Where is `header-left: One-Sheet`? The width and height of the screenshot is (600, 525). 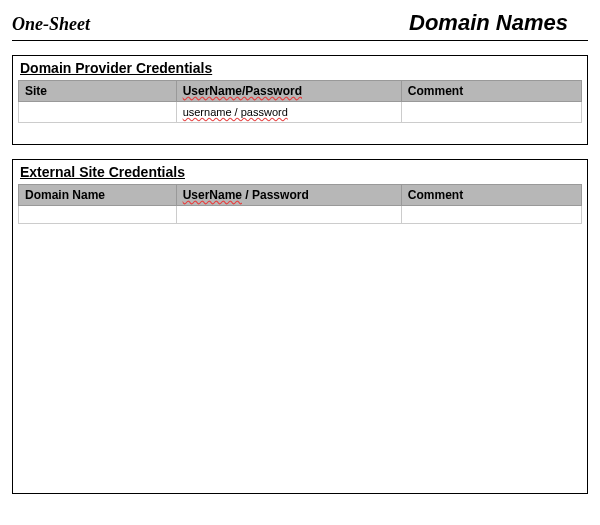
header-left: One-Sheet is located at coordinates (51, 24).